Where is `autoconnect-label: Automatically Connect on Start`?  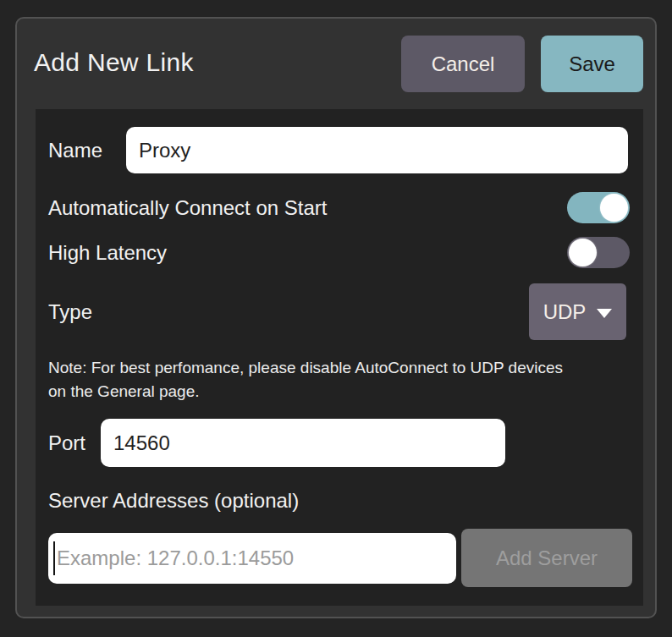
autoconnect-label: Automatically Connect on Start is located at coordinates (188, 208).